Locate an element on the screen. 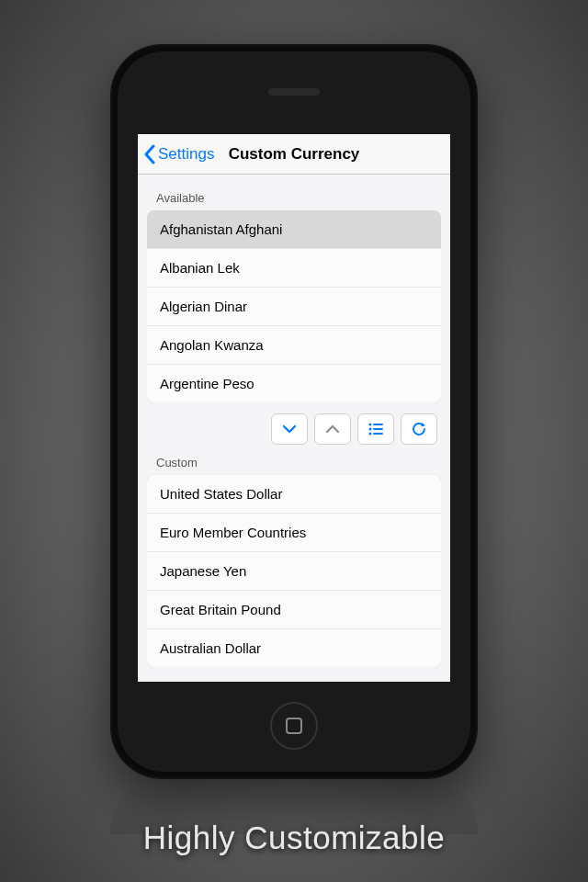 Image resolution: width=588 pixels, height=882 pixels. back-label: Settings is located at coordinates (186, 154).